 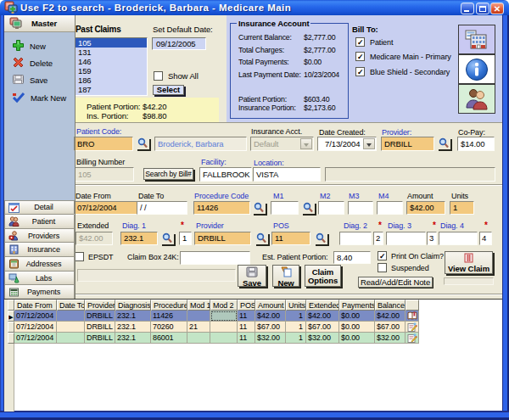 I want to click on m3-field, so click(x=361, y=208).